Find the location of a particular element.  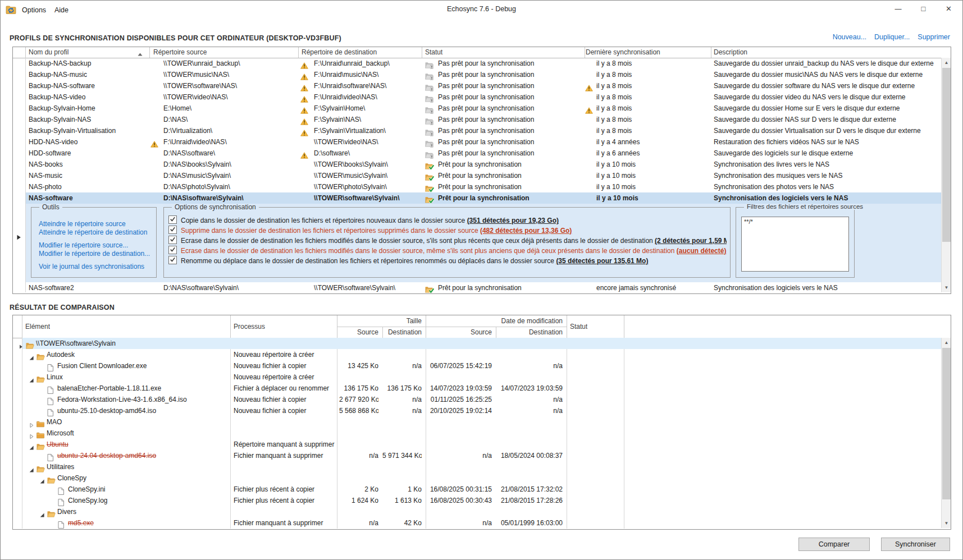

profile-row: Backup-NAS-music\\TOWER\music\NAS\F:\Unr… is located at coordinates (482, 75).